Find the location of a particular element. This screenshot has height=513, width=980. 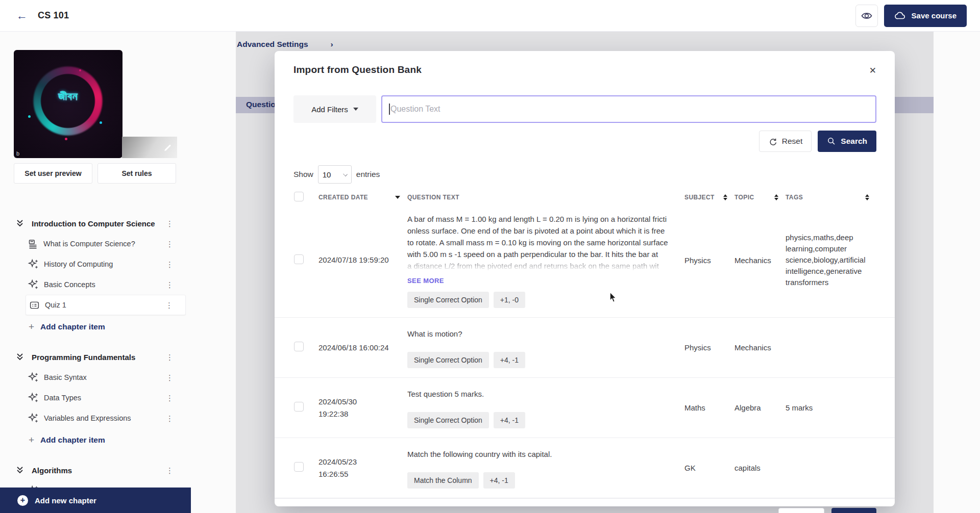

plus-circle-icon: + is located at coordinates (22, 501).